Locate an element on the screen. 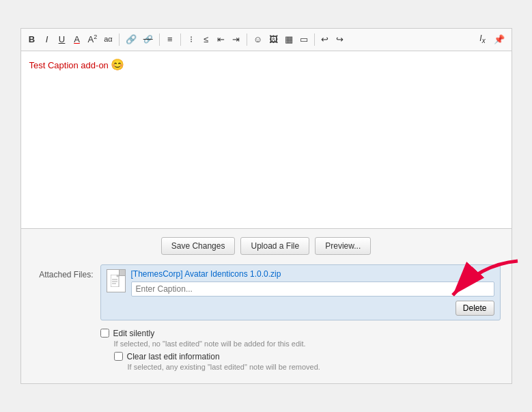  file-details: [ThemesCorp] Avatar Identicons 1.0.0.zip is located at coordinates (313, 283).